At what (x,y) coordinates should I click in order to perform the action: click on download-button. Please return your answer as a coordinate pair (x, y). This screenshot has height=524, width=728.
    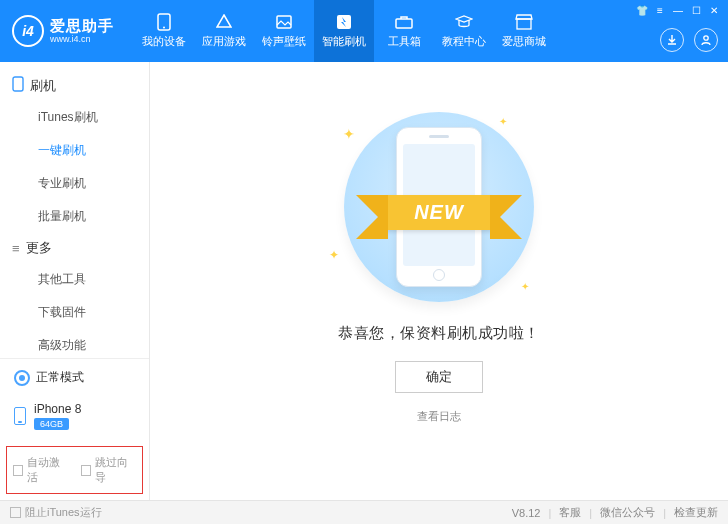
    Looking at the image, I should click on (672, 40).